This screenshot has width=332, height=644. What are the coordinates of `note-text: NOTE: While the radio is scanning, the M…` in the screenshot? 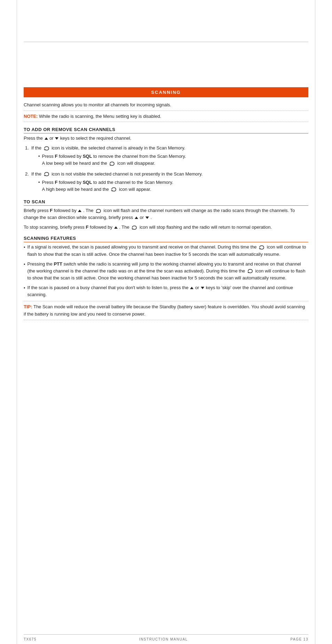 It's located at (166, 116).